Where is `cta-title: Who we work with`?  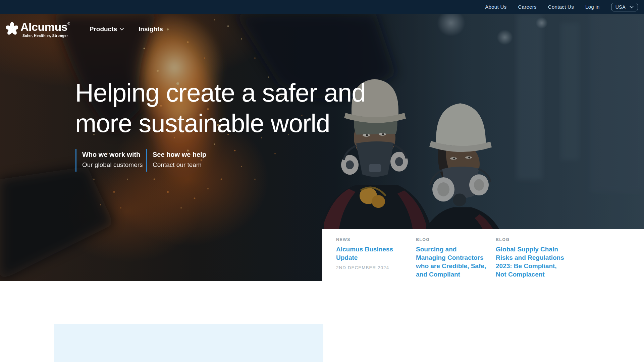
cta-title: Who we work with is located at coordinates (114, 155).